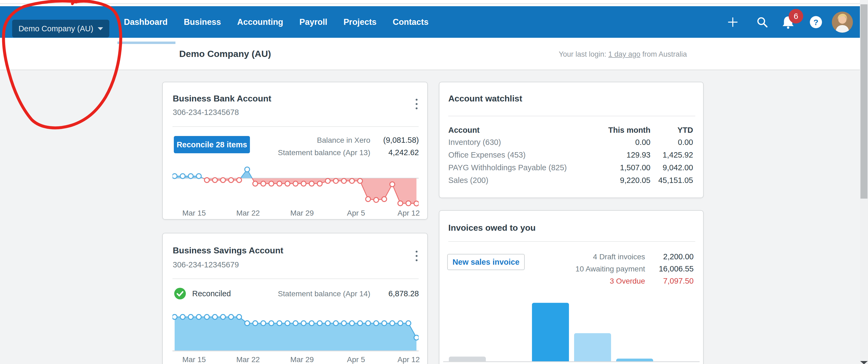 The width and height of the screenshot is (868, 364). I want to click on invoices-bar-chart, so click(571, 330).